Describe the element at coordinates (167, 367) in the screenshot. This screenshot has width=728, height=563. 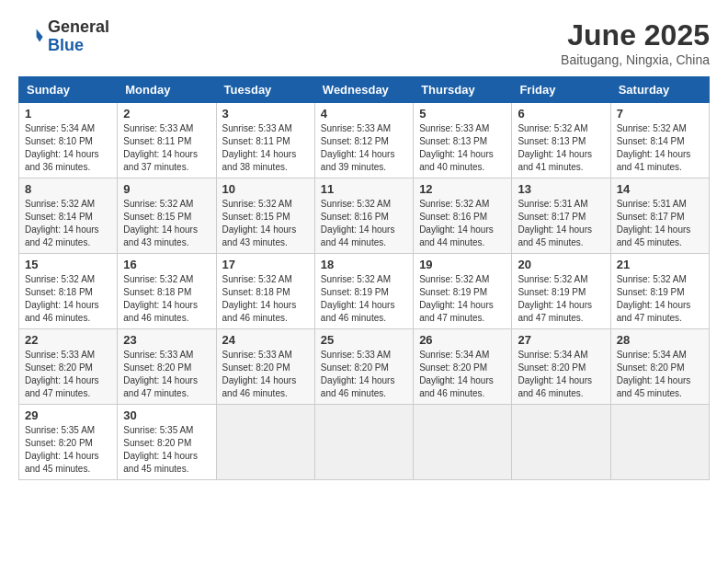
I see `calendar-day-23: 23 Sunrise: 5:33 AM Sunset: 8:20 PM Dayl…` at that location.